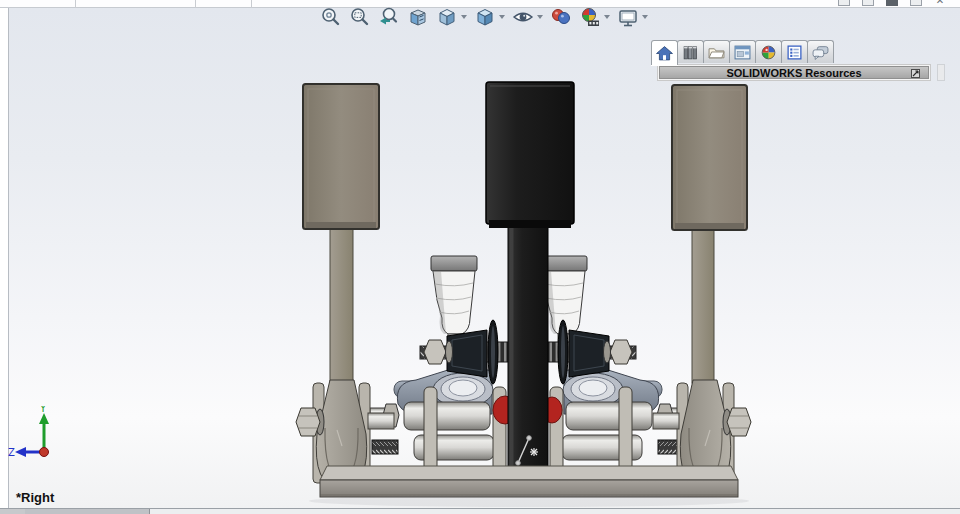 This screenshot has width=960, height=514. What do you see at coordinates (447, 17) in the screenshot?
I see `view-orientation-icon` at bounding box center [447, 17].